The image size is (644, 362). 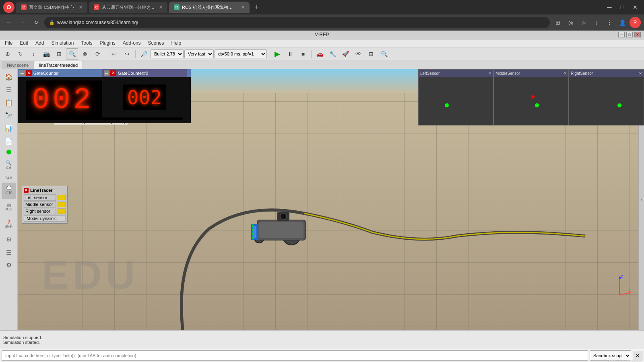 What do you see at coordinates (371, 54) in the screenshot?
I see `view-btn5: ⊞` at bounding box center [371, 54].